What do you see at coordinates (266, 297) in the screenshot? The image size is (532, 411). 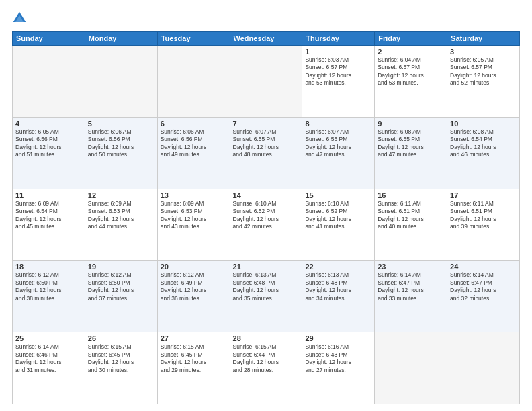 I see `calendar-cell: 21Sunrise: 6:13 AM Sunset: 6:48 PM Dayli…` at bounding box center [266, 297].